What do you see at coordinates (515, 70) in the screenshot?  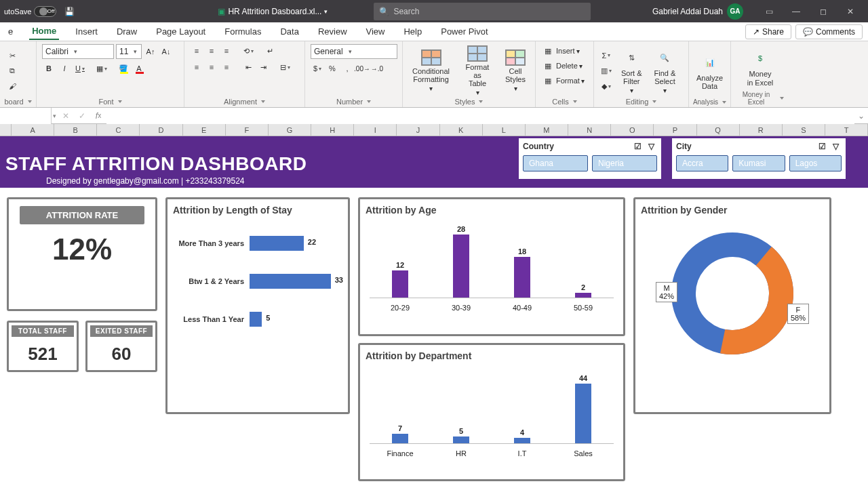 I see `cell-styles-button: Cell Styles▾` at bounding box center [515, 70].